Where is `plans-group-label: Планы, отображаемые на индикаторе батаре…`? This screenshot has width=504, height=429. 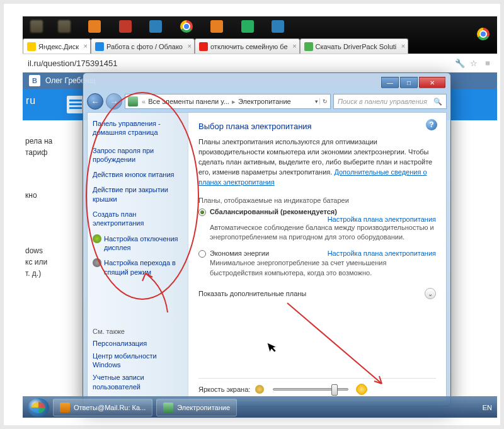
plans-group-label: Планы, отображаемые на индикаторе батаре… is located at coordinates (318, 200).